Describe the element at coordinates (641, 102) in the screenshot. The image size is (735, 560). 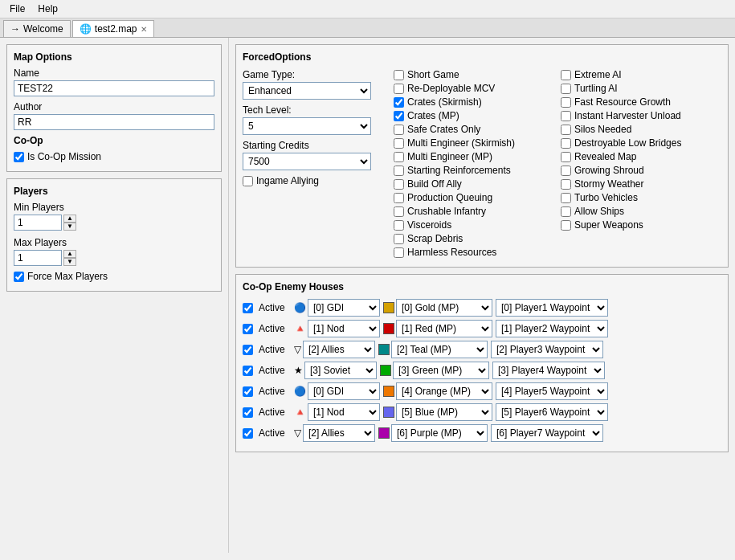
I see `fo-right-item-2: Fast Resource Growth` at that location.